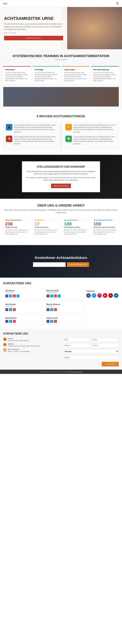 This screenshot has height=644, width=122. What do you see at coordinates (34, 18) in the screenshot?
I see `hero-title: ACHTSAMKEITSK URSE` at bounding box center [34, 18].